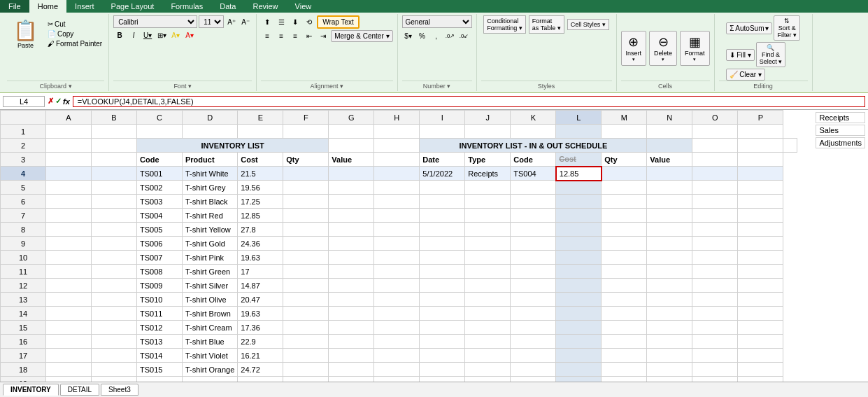  Describe the element at coordinates (715, 174) in the screenshot. I see `cell-O4` at that location.